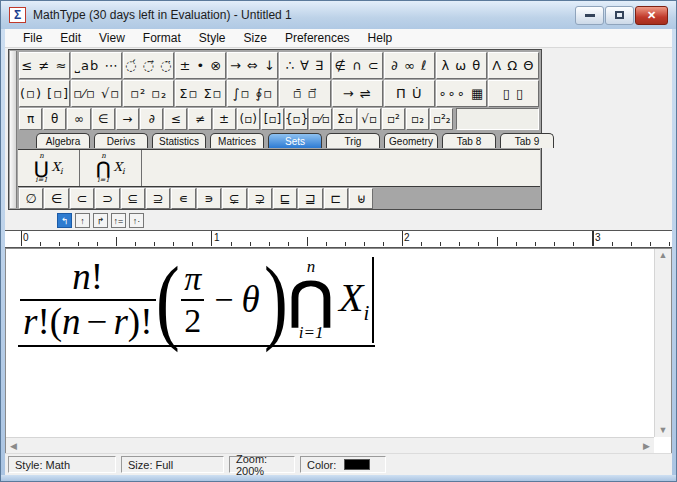 This screenshot has width=677, height=482. What do you see at coordinates (590, 16) in the screenshot?
I see `minimize-button` at bounding box center [590, 16].